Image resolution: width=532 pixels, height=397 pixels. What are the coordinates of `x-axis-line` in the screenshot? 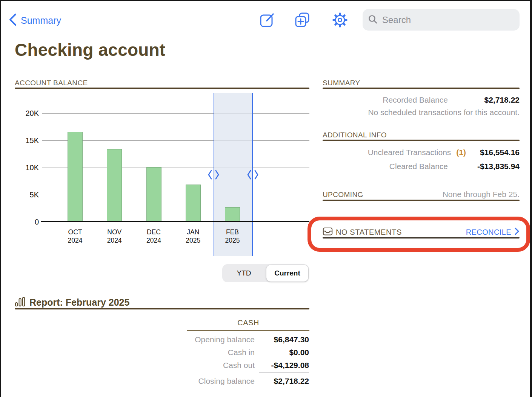 It's located at (175, 222).